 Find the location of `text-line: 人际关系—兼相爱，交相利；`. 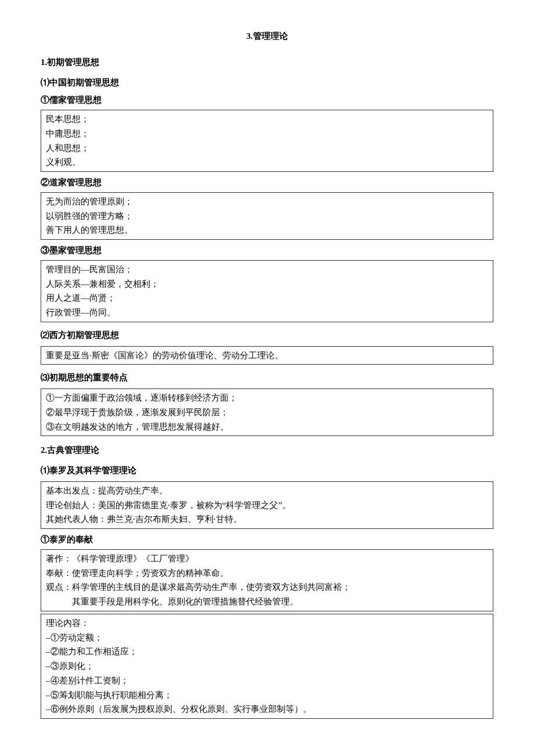

text-line: 人际关系—兼相爱，交相利； is located at coordinates (267, 285).